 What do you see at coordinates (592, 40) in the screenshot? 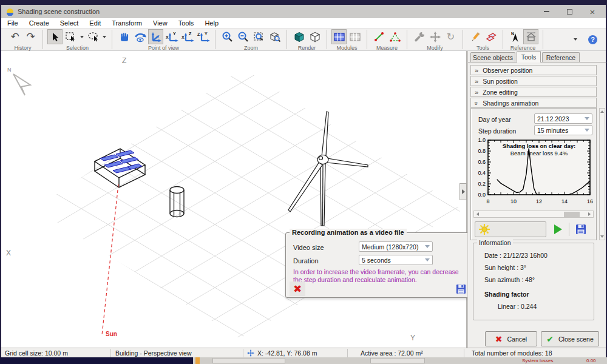
I see `help-button: ?` at bounding box center [592, 40].